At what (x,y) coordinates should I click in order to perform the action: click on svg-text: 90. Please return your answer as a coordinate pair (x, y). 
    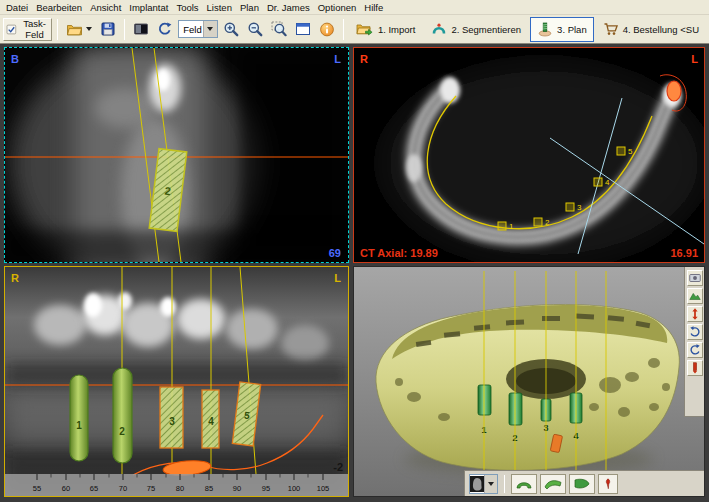
    Looking at the image, I should click on (237, 488).